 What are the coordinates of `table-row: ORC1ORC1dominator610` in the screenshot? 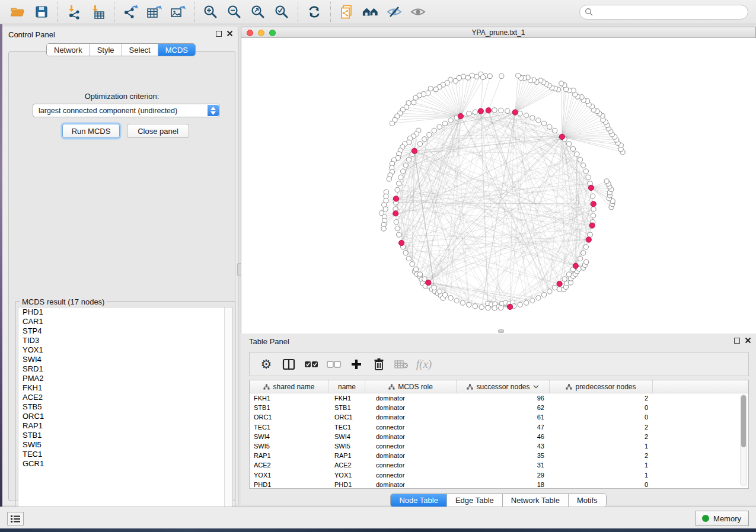 It's located at (499, 417).